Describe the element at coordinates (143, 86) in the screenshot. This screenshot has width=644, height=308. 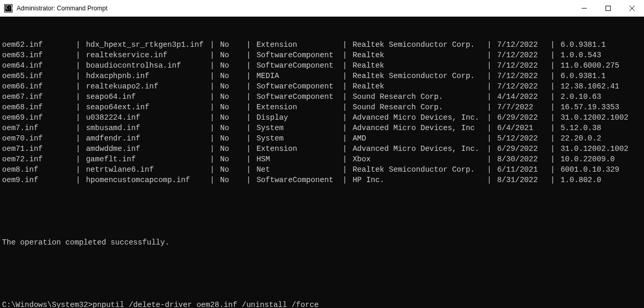
I see `original-name: | realtekuapo2.inf` at that location.